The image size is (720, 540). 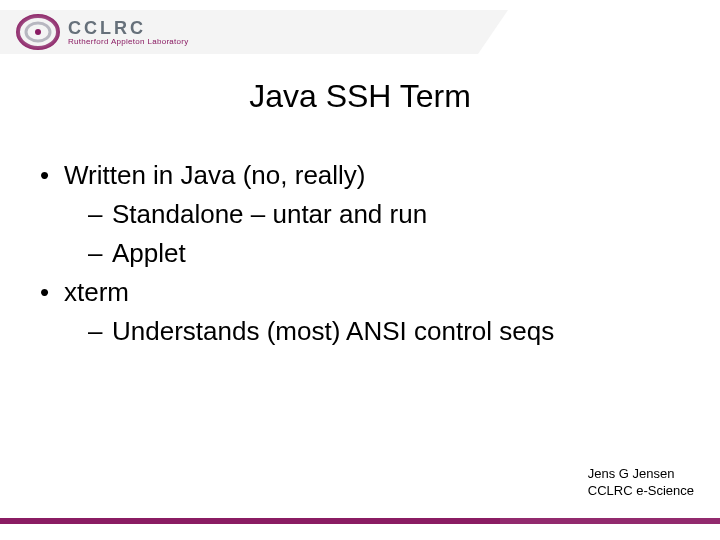 I want to click on footer-author: Jens G Jensen, so click(x=641, y=474).